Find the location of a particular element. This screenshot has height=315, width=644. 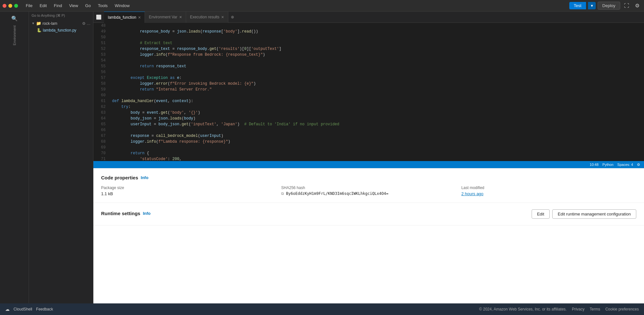

tab-close-env: × is located at coordinates (181, 17).